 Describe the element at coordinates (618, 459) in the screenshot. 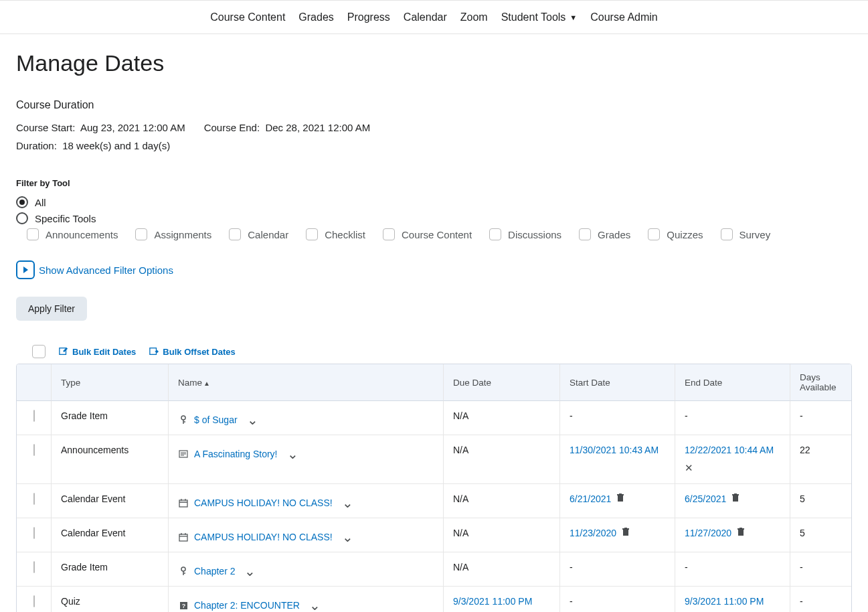

I see `start-cell: 11/30/2021 10:43 AM` at that location.